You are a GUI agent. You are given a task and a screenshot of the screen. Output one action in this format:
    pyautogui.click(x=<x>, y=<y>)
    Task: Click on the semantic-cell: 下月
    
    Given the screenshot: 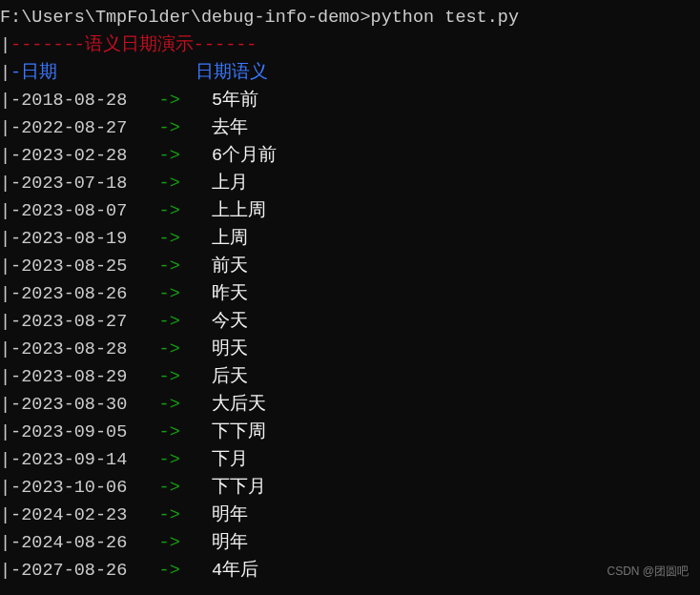 What is the action you would take?
    pyautogui.click(x=230, y=460)
    